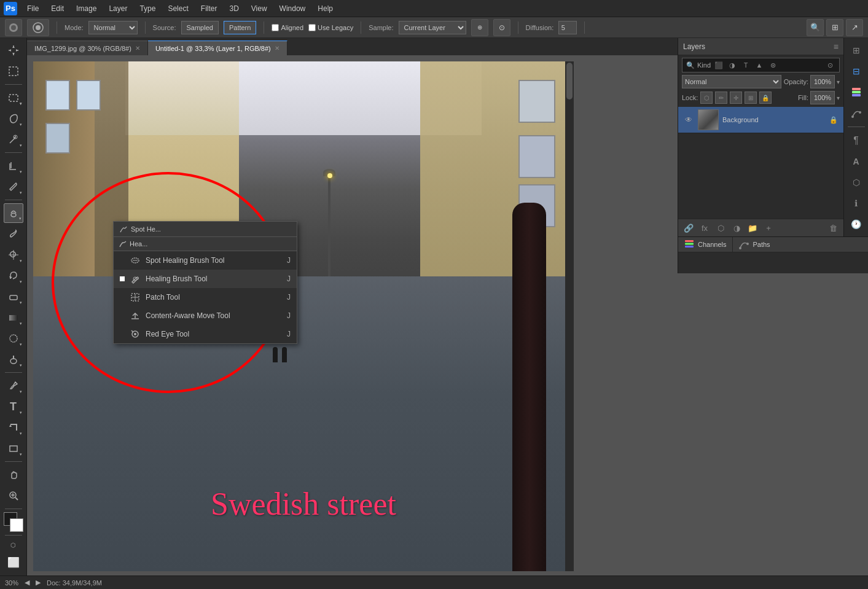 The width and height of the screenshot is (868, 589). What do you see at coordinates (689, 228) in the screenshot?
I see `link-layers-btn: 🔗` at bounding box center [689, 228].